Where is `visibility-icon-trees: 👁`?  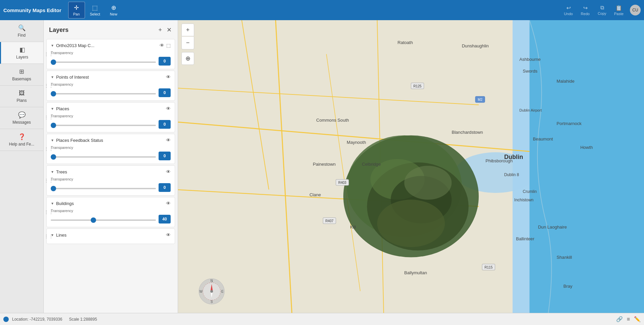
visibility-icon-trees: 👁 is located at coordinates (168, 172).